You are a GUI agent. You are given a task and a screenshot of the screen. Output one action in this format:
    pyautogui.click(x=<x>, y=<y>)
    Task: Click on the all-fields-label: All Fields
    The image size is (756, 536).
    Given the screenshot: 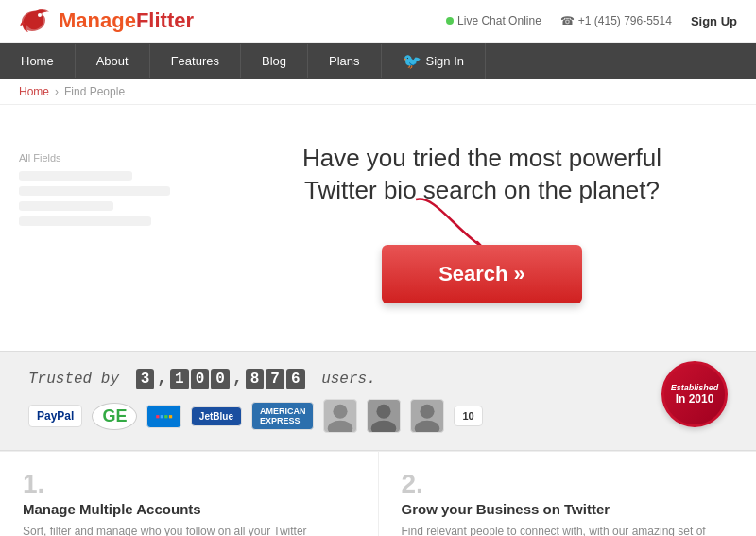 What is the action you would take?
    pyautogui.click(x=113, y=158)
    